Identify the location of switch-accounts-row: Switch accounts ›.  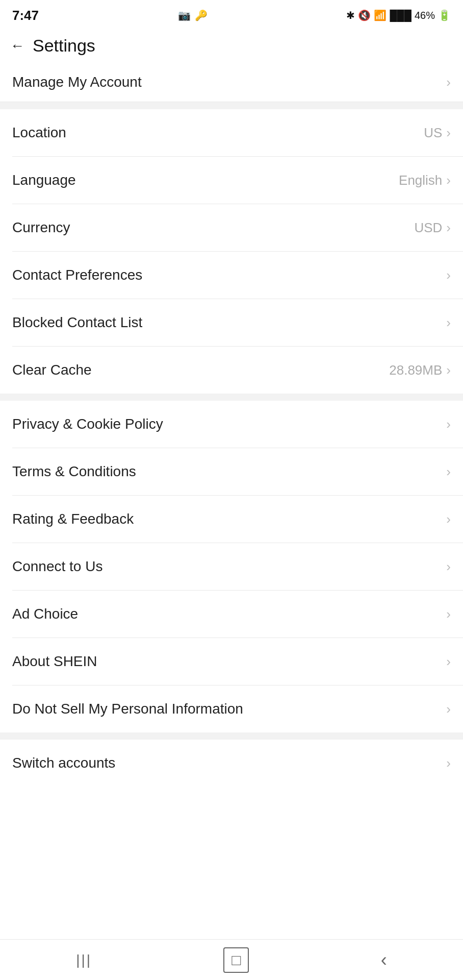
(232, 763).